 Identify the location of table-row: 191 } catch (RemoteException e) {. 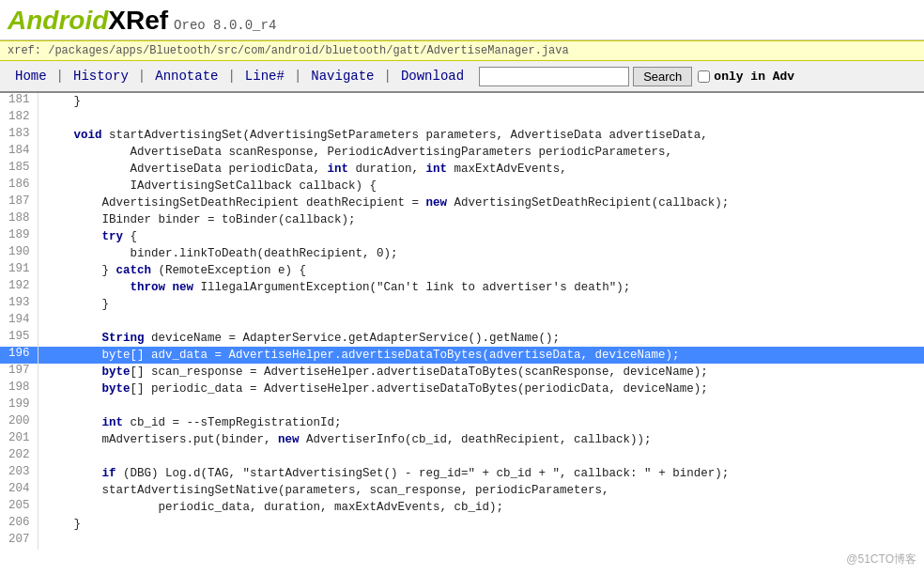
(462, 271).